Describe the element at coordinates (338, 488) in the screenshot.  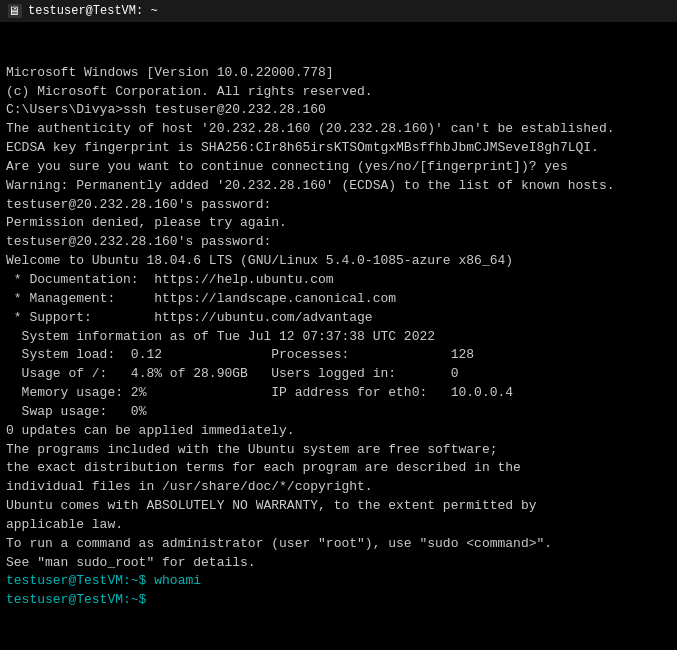
I see `terminal-line: individual files in /usr/share/doc/*/cop…` at that location.